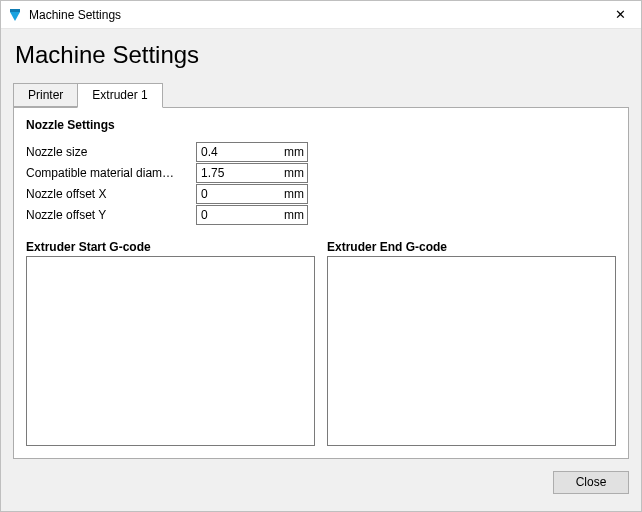 The height and width of the screenshot is (512, 642). I want to click on tab-extruder-1: Extruder 1, so click(120, 96).